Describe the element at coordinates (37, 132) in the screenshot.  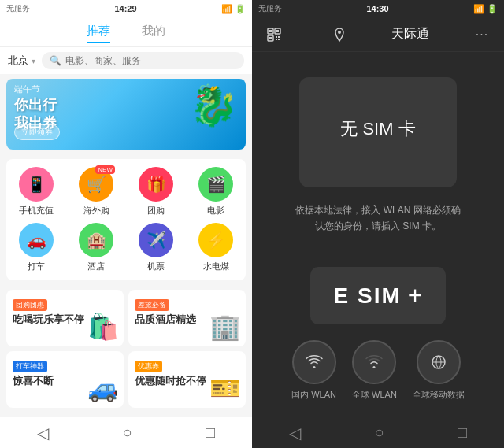
I see `banner-btn: 立即领券` at that location.